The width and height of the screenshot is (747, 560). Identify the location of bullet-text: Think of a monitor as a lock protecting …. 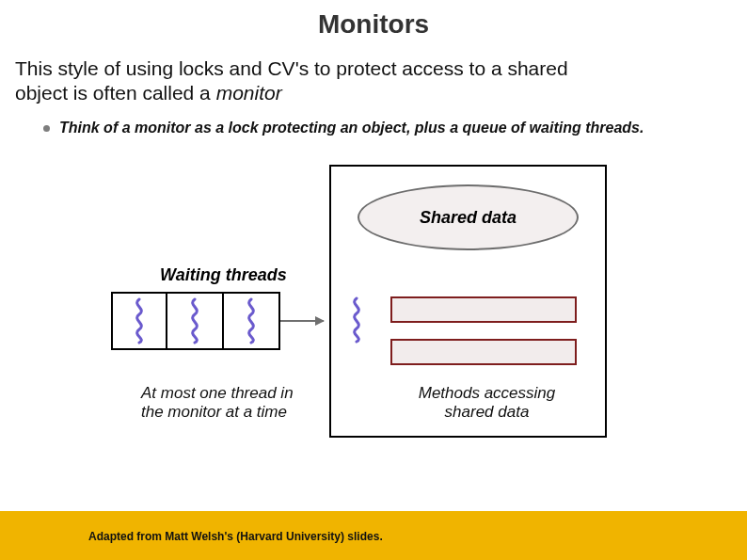
(352, 128).